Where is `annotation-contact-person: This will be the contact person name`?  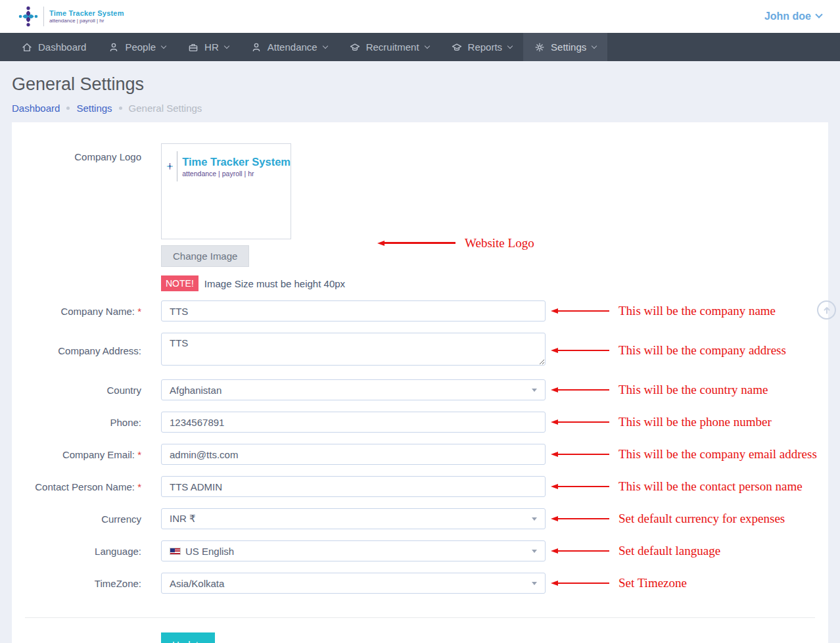
annotation-contact-person: This will be the contact person name is located at coordinates (677, 487).